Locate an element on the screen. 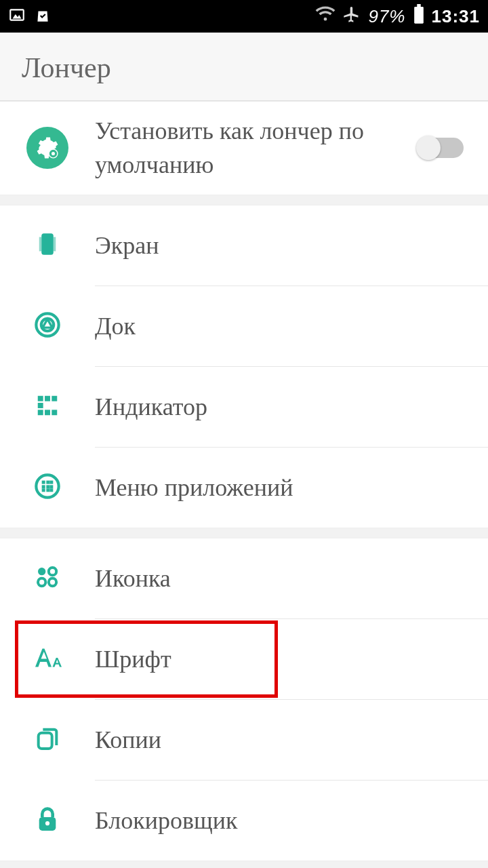 The height and width of the screenshot is (868, 488). icon-label: Иконка is located at coordinates (285, 578).